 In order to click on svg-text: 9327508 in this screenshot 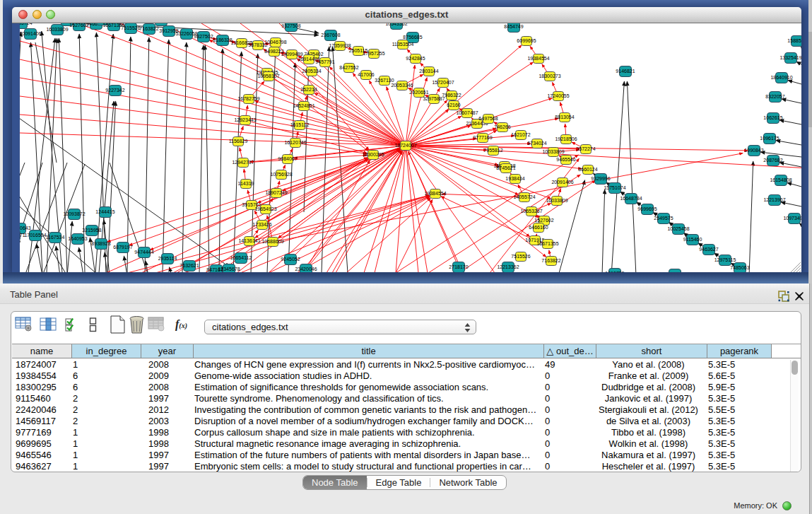, I will do `click(291, 25)`.